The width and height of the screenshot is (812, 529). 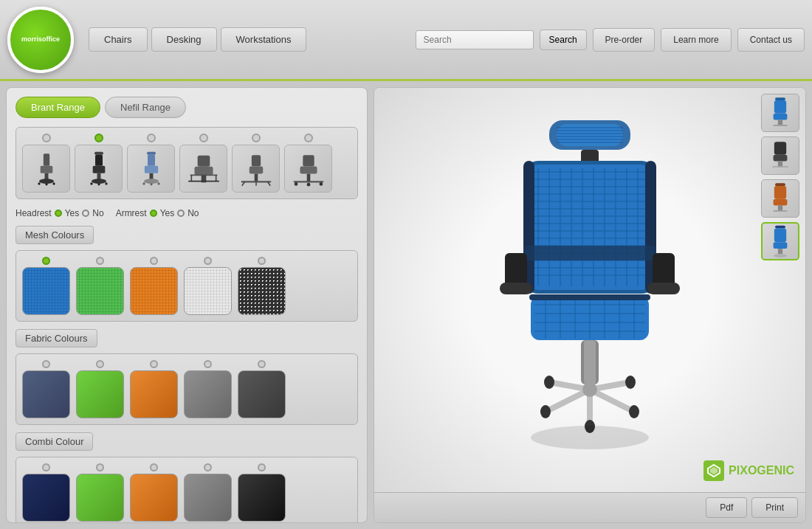 What do you see at coordinates (154, 493) in the screenshot?
I see `combi-swatch-orange` at bounding box center [154, 493].